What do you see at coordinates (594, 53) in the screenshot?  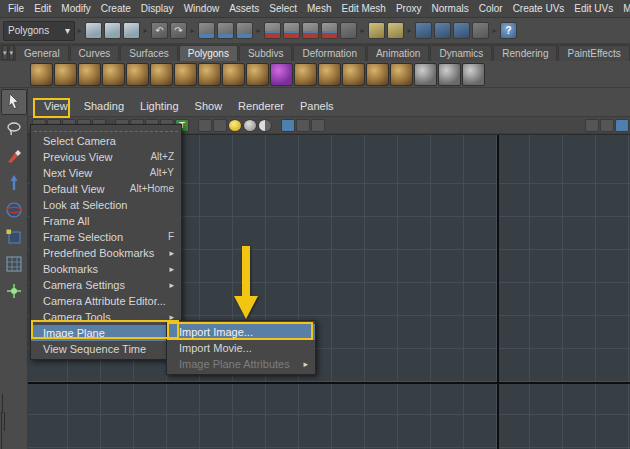 I see `shelf-tab-painteffects: PaintEffects` at bounding box center [594, 53].